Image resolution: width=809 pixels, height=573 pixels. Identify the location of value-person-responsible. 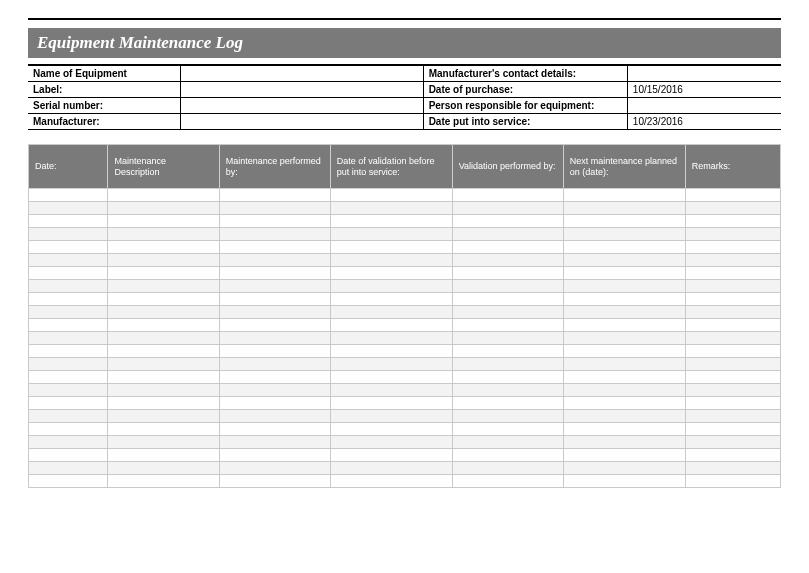
(704, 106).